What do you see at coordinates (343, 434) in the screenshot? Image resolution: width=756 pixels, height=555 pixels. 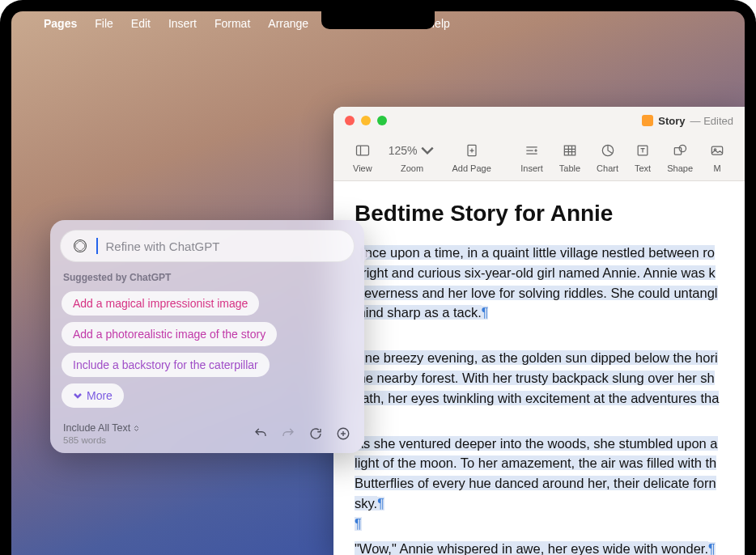 I see `add-button` at bounding box center [343, 434].